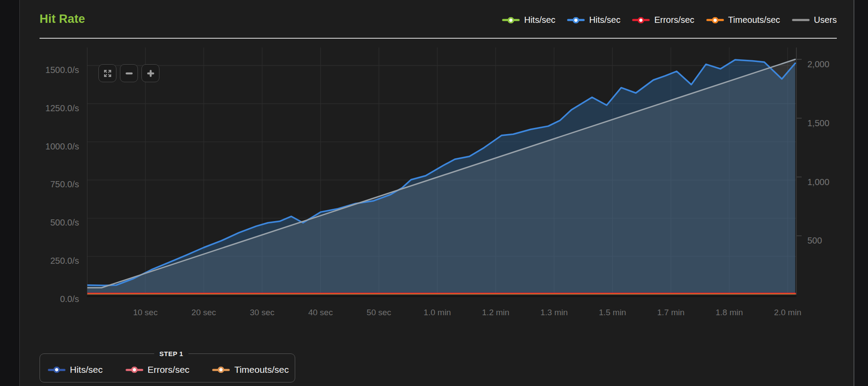 This screenshot has height=386, width=868. Describe the element at coordinates (150, 73) in the screenshot. I see `zoom-in-button` at that location.